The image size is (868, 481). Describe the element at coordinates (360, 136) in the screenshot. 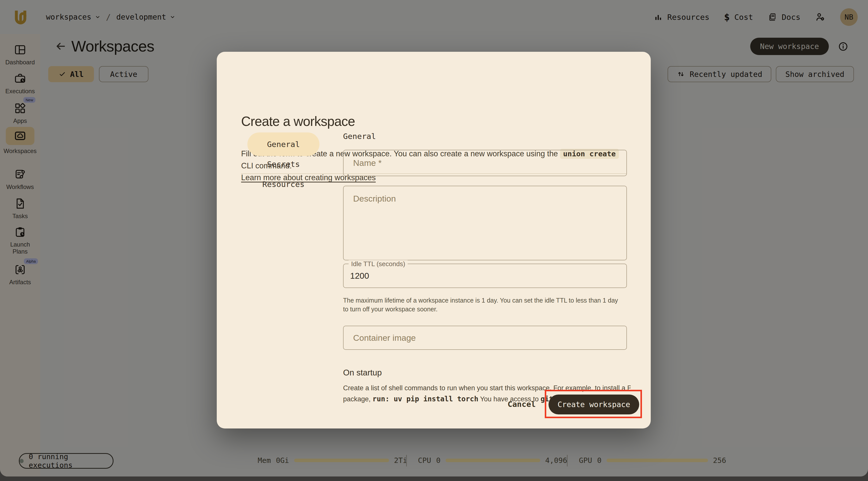

I see `form-section-heading: General` at that location.